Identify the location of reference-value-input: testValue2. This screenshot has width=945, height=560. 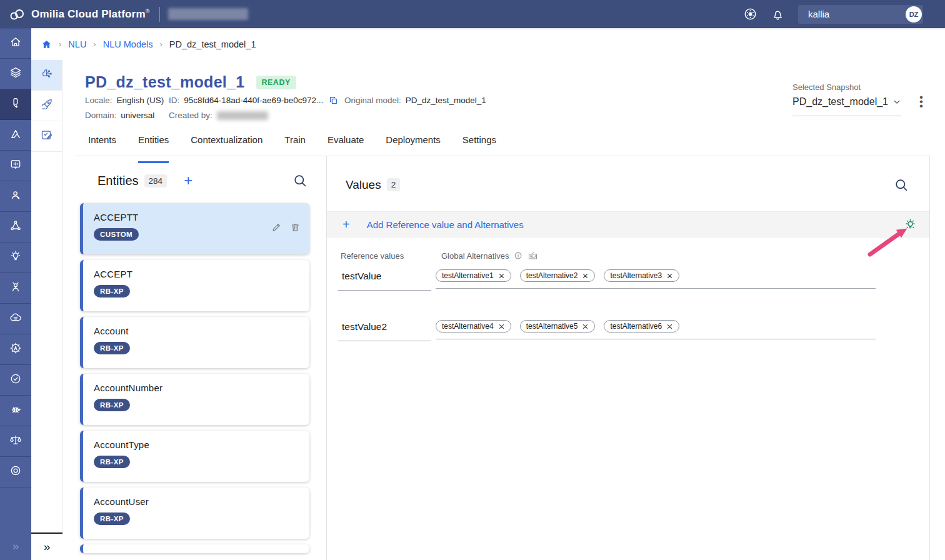
(384, 331).